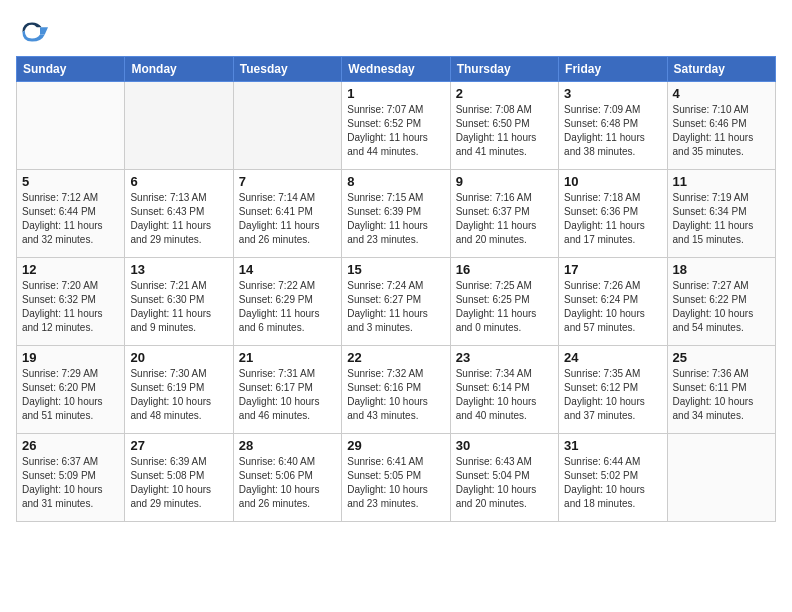  What do you see at coordinates (178, 483) in the screenshot?
I see `day-info: Sunrise: 6:39 AM Sunset: 5:08 PM Dayligh…` at bounding box center [178, 483].